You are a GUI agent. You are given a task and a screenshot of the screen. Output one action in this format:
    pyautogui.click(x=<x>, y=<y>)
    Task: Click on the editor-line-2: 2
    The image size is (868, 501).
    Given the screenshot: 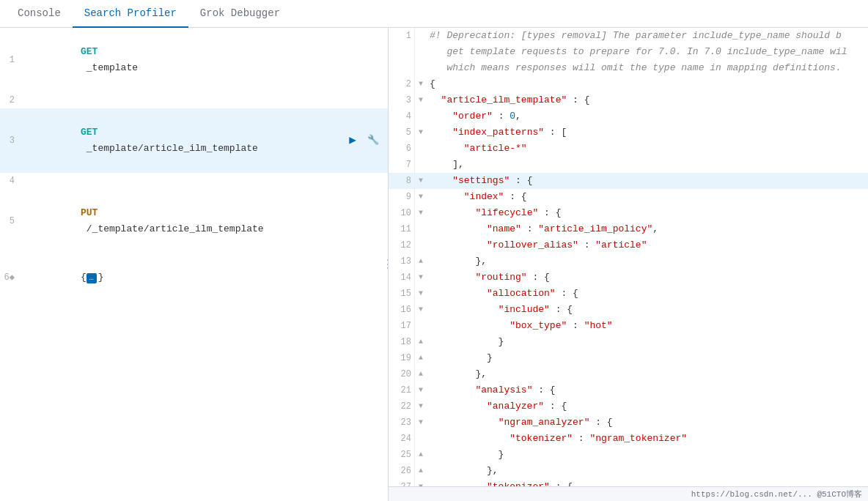 What is the action you would take?
    pyautogui.click(x=194, y=100)
    